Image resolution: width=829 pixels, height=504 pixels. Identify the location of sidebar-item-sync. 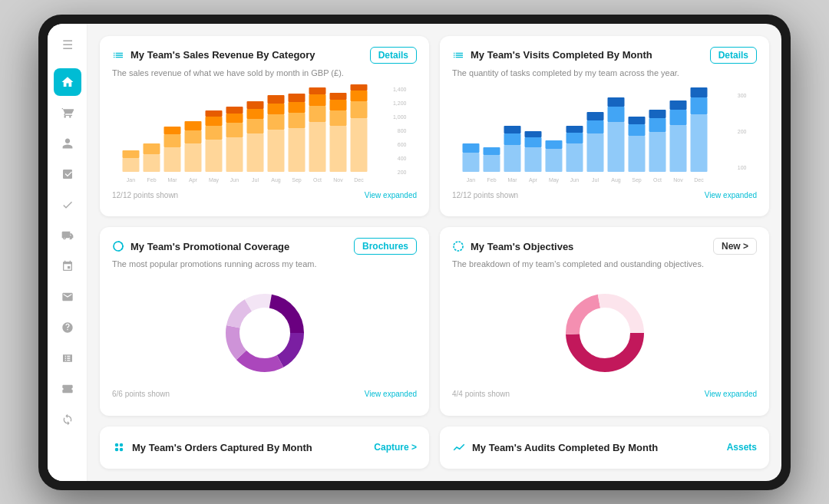
(68, 420).